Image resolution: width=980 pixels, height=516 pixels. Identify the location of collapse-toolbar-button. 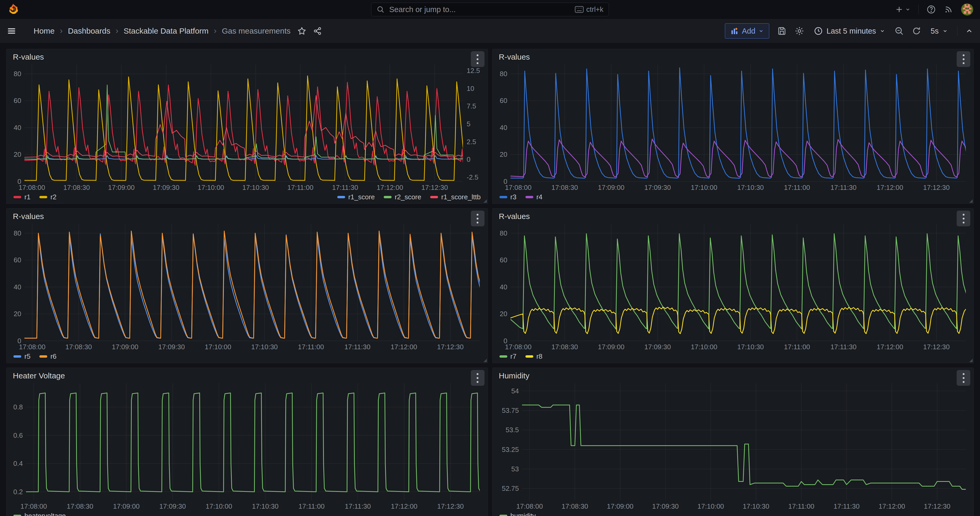
(969, 31).